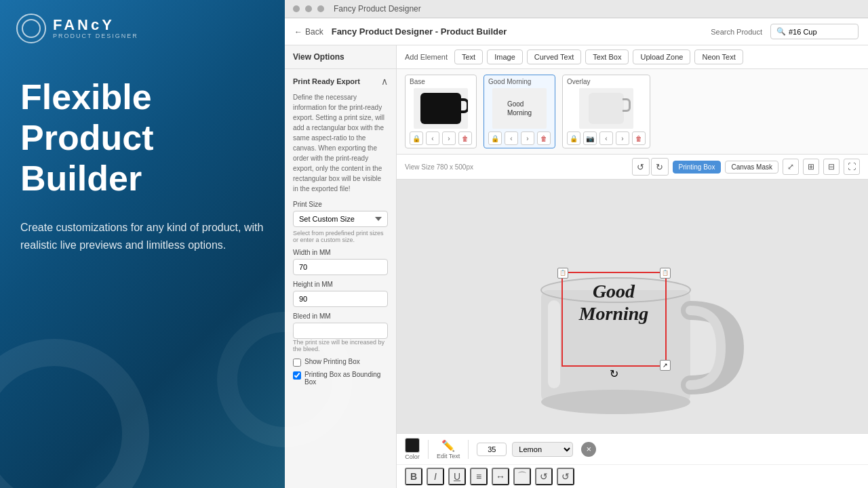  I want to click on canvas-size-label: View Size 780 x 500px, so click(439, 167).